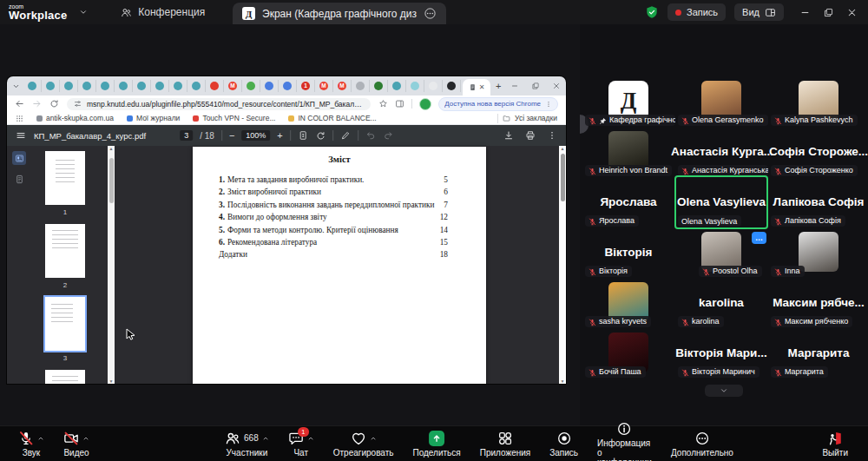 This screenshot has width=868, height=461. I want to click on apps-button: Приложения, so click(505, 444).